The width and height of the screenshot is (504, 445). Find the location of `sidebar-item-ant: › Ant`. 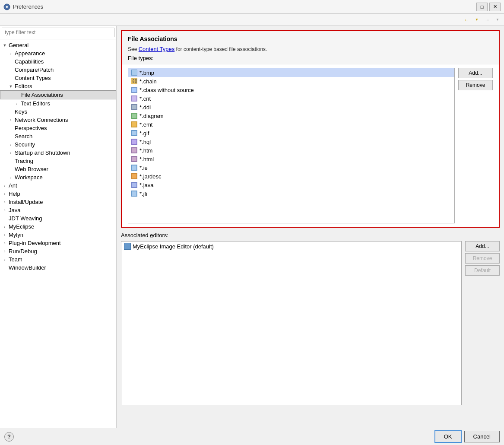

sidebar-item-ant: › Ant is located at coordinates (58, 186).